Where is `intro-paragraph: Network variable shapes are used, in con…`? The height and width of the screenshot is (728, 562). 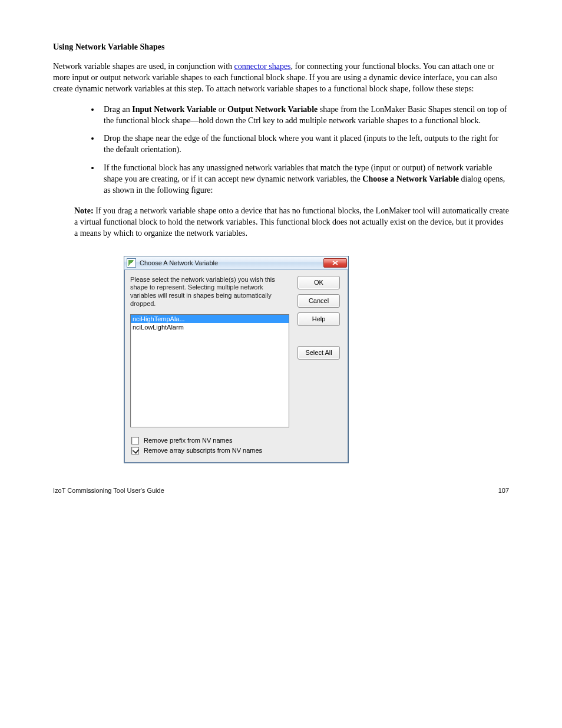 intro-paragraph: Network variable shapes are used, in con… is located at coordinates (281, 78).